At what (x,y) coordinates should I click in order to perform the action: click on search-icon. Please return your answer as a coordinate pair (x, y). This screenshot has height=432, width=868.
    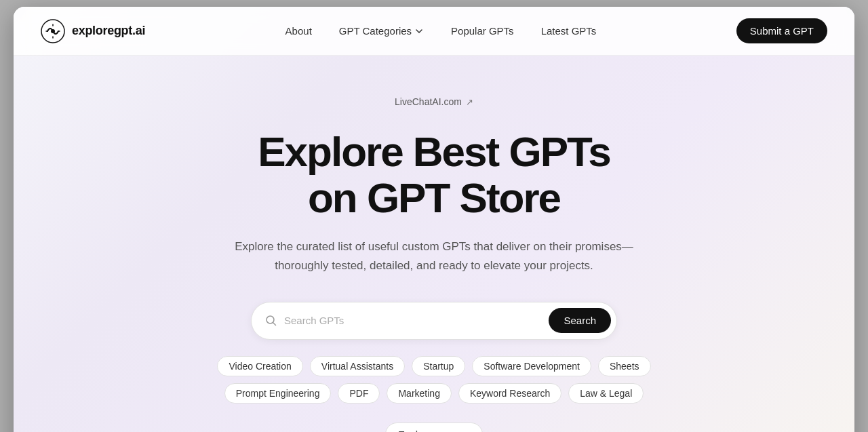
    Looking at the image, I should click on (271, 321).